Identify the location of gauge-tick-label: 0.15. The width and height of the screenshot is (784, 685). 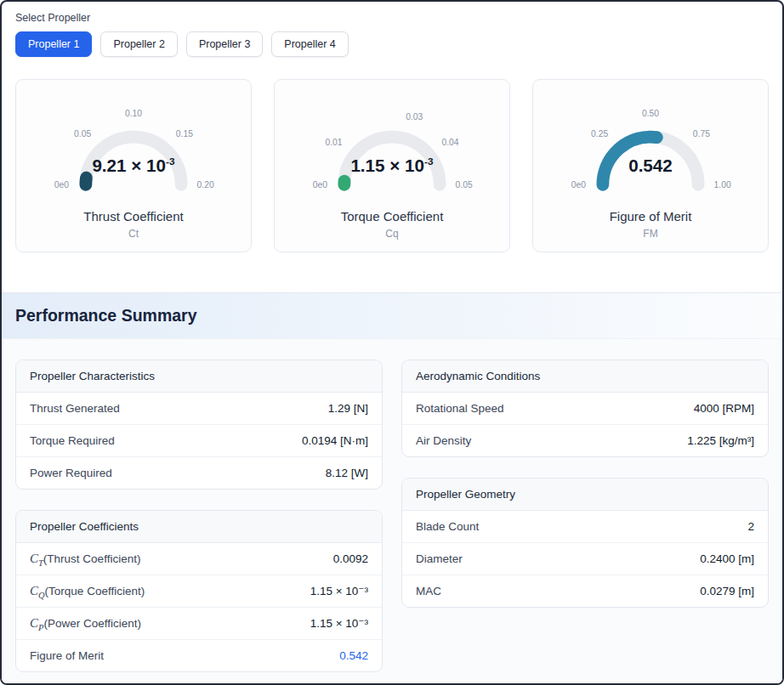
(185, 134).